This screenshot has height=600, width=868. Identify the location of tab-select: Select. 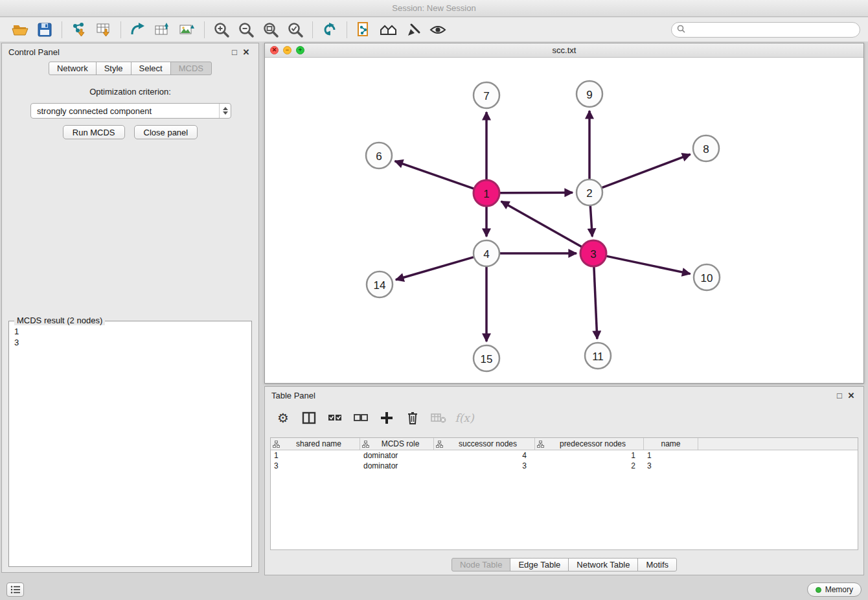
(151, 69).